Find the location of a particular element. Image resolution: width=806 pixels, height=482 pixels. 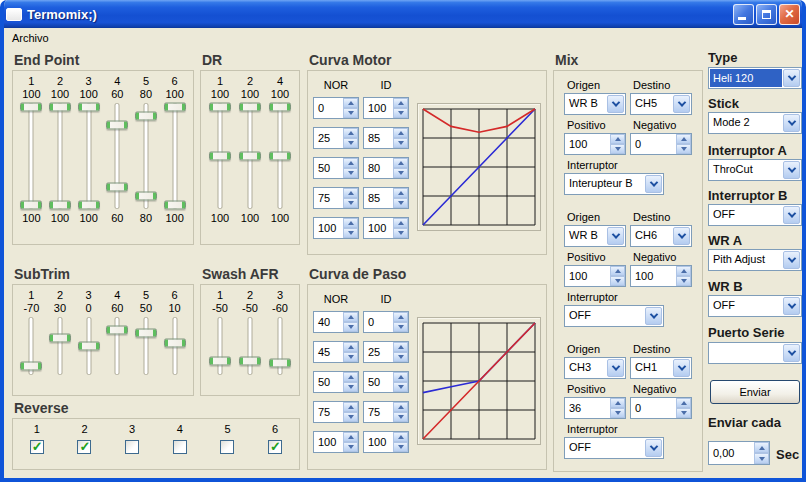

type-combo: Heli 120 is located at coordinates (755, 78).